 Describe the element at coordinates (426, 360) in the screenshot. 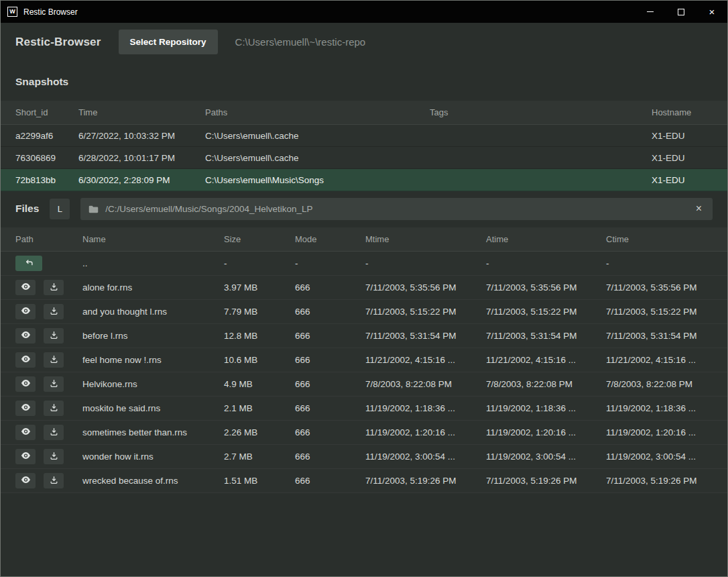

I see `file-mtime: 11/21/2002, 4:15:16 ...` at that location.